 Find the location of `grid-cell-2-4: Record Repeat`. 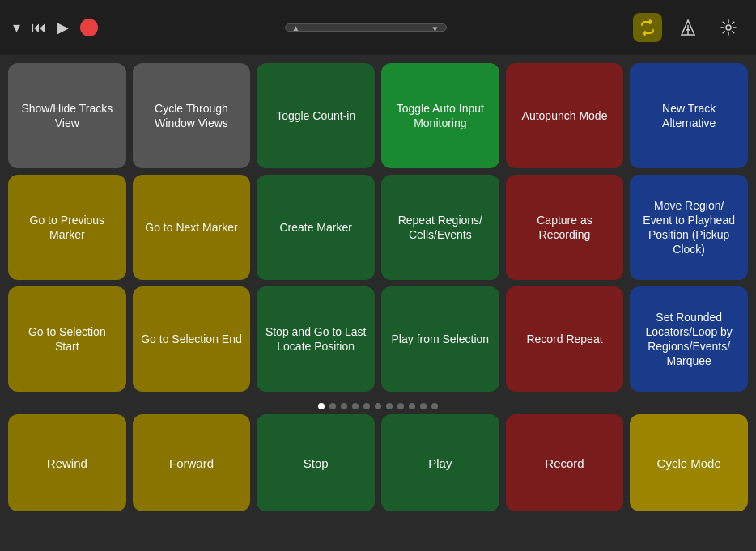

grid-cell-2-4: Record Repeat is located at coordinates (565, 339).